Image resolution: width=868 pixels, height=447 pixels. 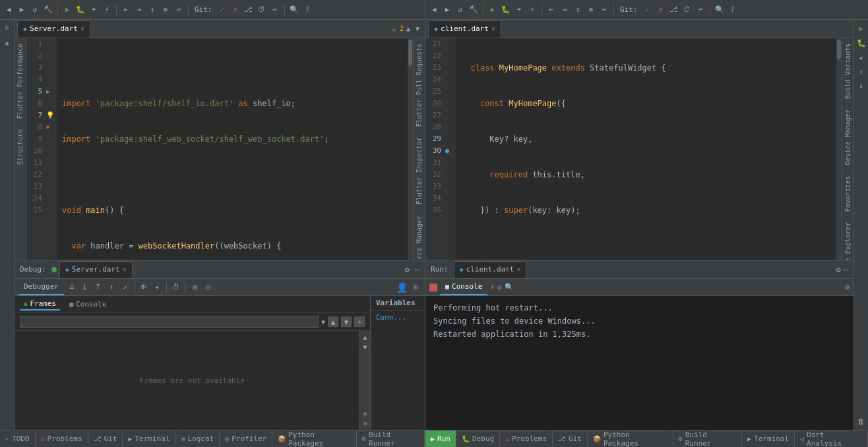 What do you see at coordinates (40, 305) in the screenshot?
I see `frames-tab: ◉ Frames` at bounding box center [40, 305].